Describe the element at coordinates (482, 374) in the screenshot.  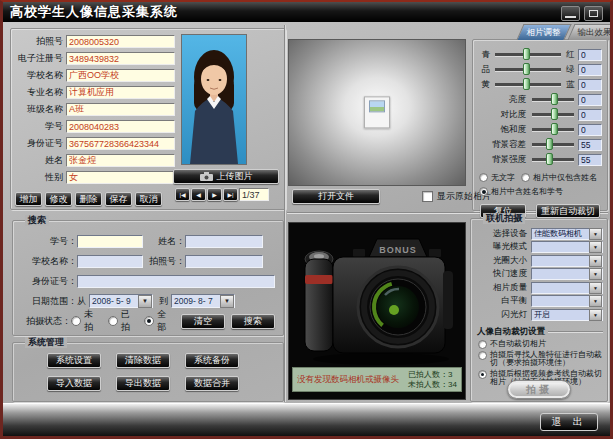
I see `crop-guideline-radio` at that location.